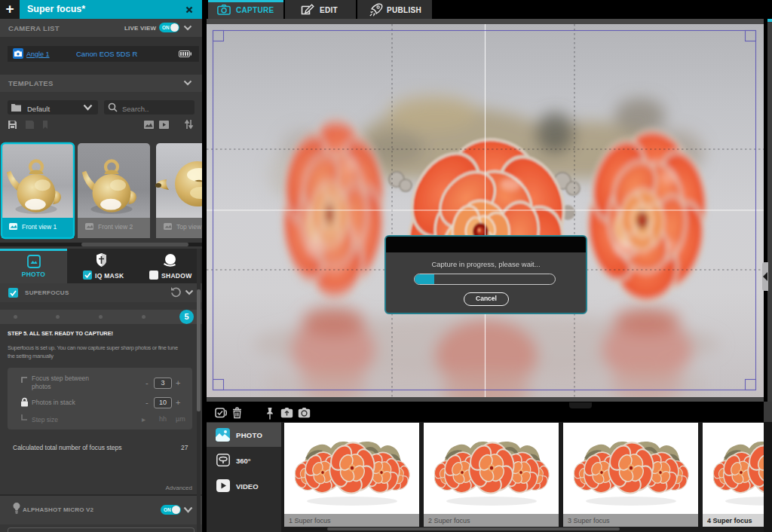  What do you see at coordinates (189, 227) in the screenshot?
I see `svg-text: Top view` at bounding box center [189, 227].